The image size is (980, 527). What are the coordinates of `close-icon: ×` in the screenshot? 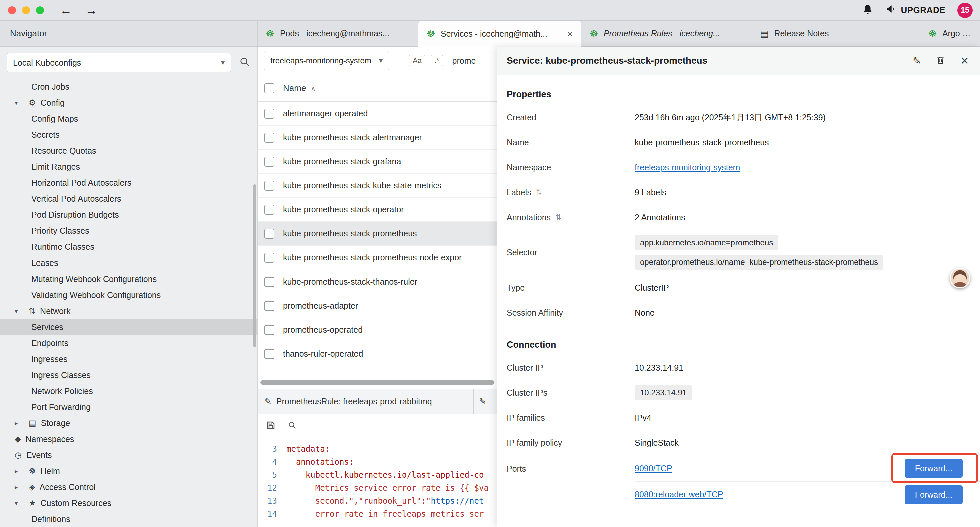 It's located at (964, 61).